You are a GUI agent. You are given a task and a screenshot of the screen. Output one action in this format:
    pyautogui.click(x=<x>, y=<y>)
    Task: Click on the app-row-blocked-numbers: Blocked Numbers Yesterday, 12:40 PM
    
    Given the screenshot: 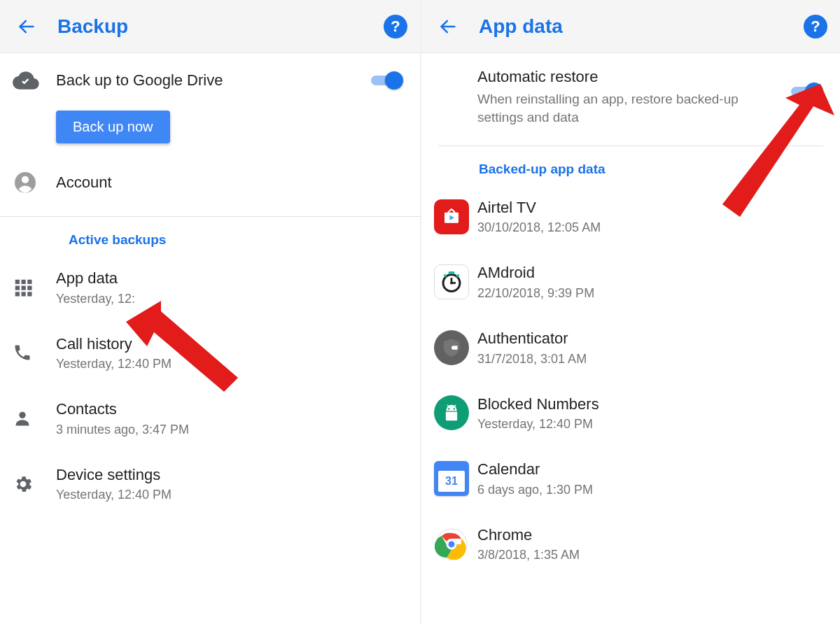 What is the action you would take?
    pyautogui.click(x=631, y=413)
    